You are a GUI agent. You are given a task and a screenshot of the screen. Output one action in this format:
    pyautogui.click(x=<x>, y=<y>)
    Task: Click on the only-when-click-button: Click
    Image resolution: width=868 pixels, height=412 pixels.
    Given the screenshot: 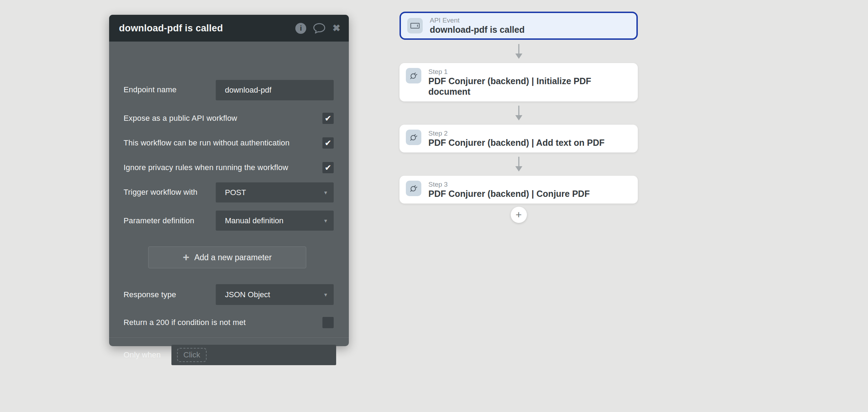 What is the action you would take?
    pyautogui.click(x=192, y=355)
    